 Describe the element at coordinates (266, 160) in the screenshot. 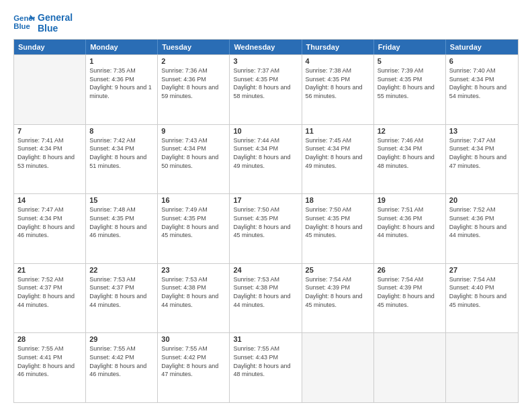

I see `calendar-cell: 10Sunrise: 7:44 AMSunset: 4:34 PMDayligh…` at that location.